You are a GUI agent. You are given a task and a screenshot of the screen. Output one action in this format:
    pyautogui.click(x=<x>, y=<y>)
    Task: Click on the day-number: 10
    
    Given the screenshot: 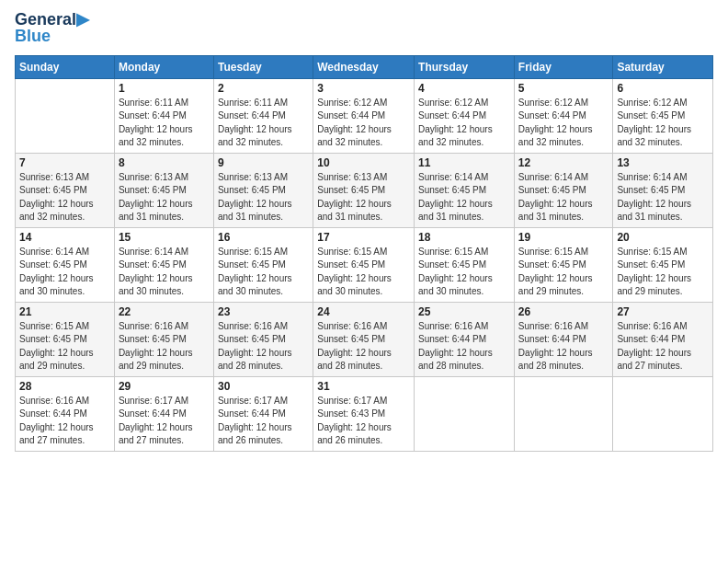 What is the action you would take?
    pyautogui.click(x=364, y=163)
    